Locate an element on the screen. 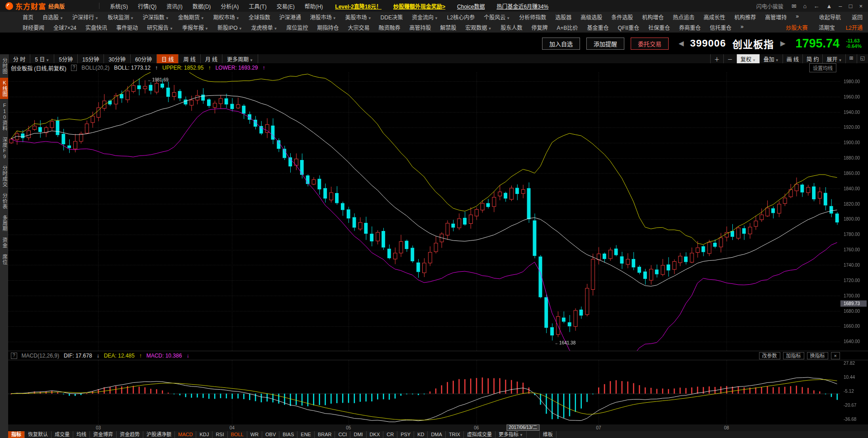 The height and width of the screenshot is (438, 868). nav-item: 事件驱动 is located at coordinates (127, 27).